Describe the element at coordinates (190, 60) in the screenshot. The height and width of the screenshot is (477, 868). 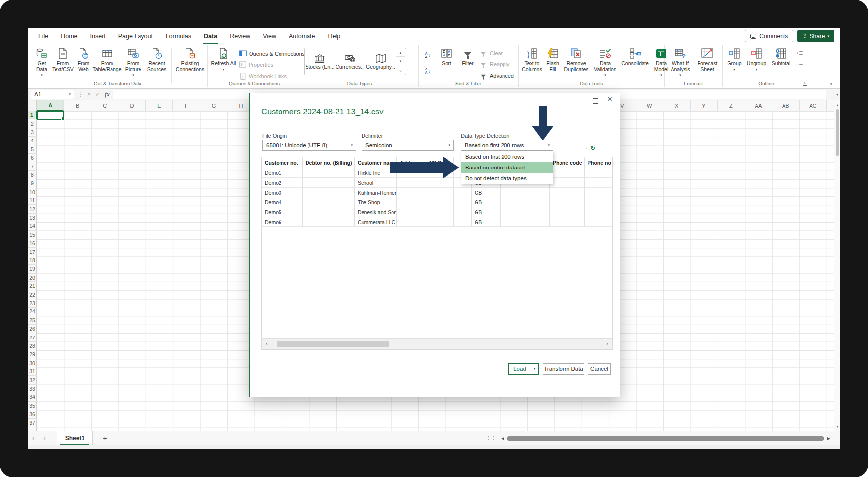
I see `existing-connections-button: Existing Connections` at that location.